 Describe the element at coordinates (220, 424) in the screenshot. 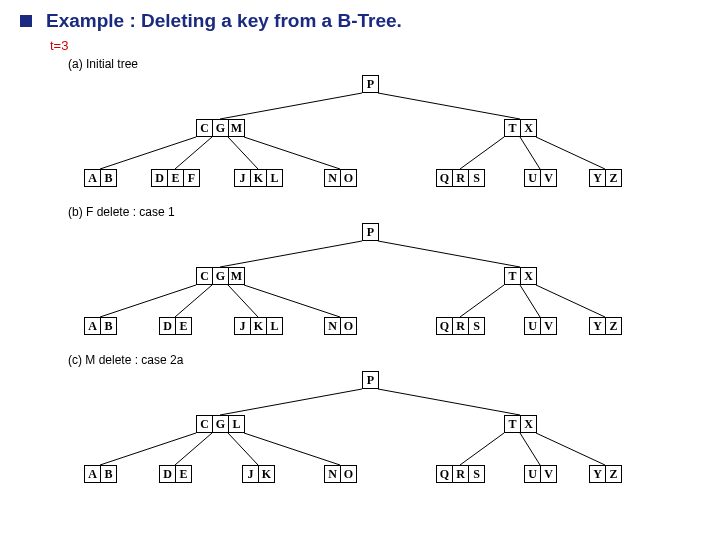

I see `internal-node: CGL` at that location.